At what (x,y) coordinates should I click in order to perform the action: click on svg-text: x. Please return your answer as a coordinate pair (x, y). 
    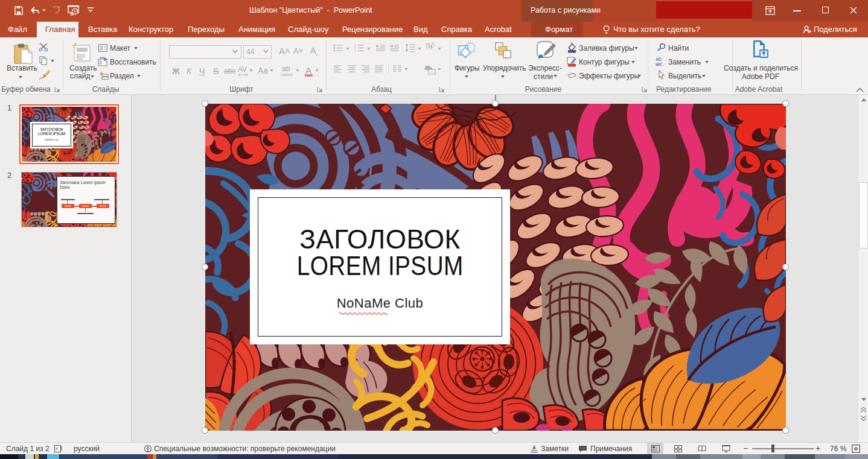
    Looking at the image, I should click on (57, 449).